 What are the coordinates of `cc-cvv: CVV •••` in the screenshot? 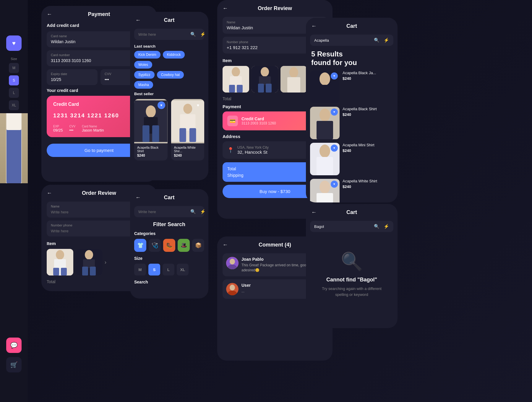 It's located at (73, 129).